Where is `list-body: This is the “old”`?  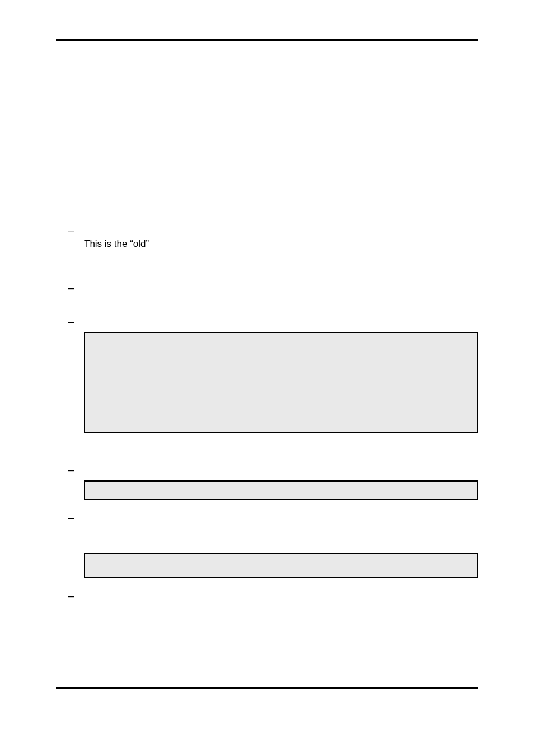
list-body: This is the “old” is located at coordinates (281, 237).